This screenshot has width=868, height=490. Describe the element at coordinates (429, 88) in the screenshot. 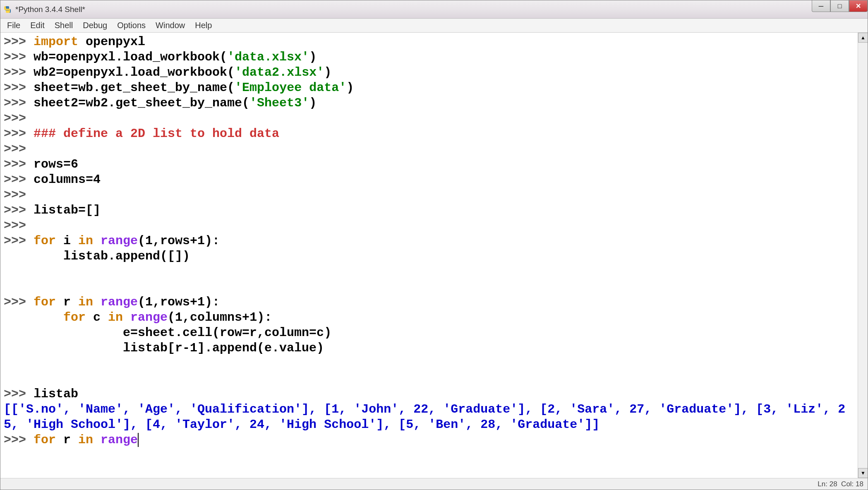

I see `code-line: >>> sheet=wb.get_sheet_by_name('Employee…` at that location.